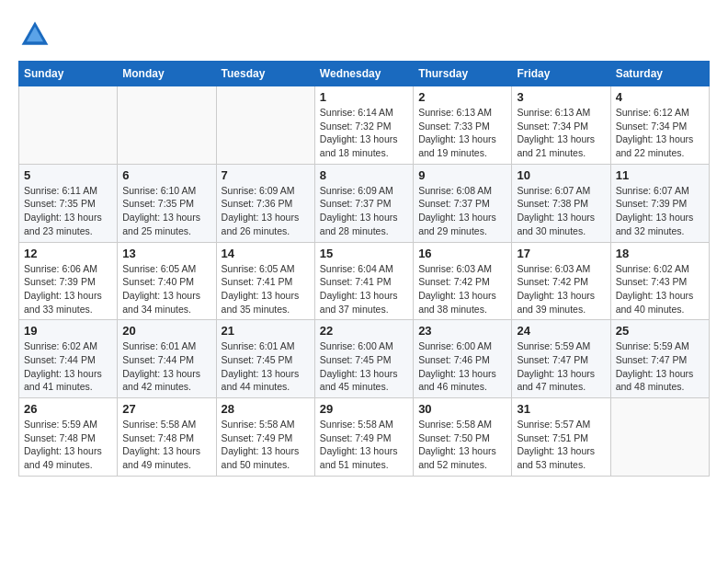  What do you see at coordinates (364, 74) in the screenshot?
I see `weekday-wednesday: Wednesday` at bounding box center [364, 74].